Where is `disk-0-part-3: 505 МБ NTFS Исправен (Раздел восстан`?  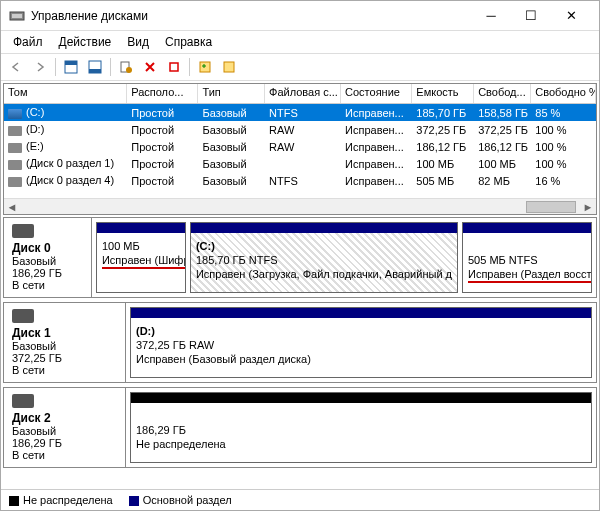
disk-0-part-3: 505 МБ NTFS Исправен (Раздел восстан is located at coordinates (527, 258).